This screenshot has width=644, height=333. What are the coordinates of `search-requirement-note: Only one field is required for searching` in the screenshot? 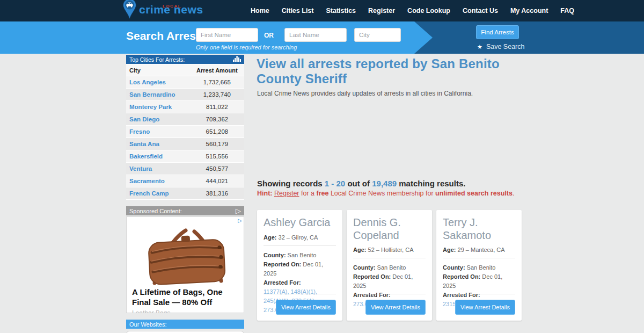 It's located at (246, 47).